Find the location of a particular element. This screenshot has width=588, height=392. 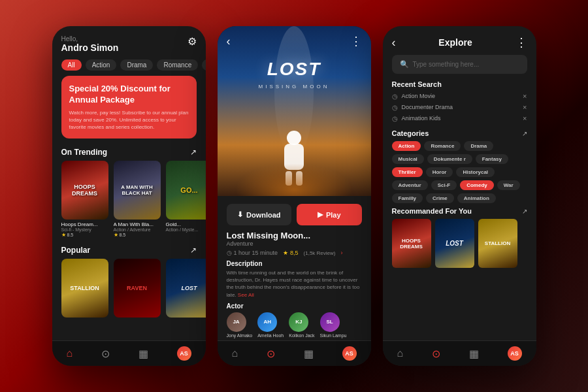

filter-all: All is located at coordinates (72, 65).